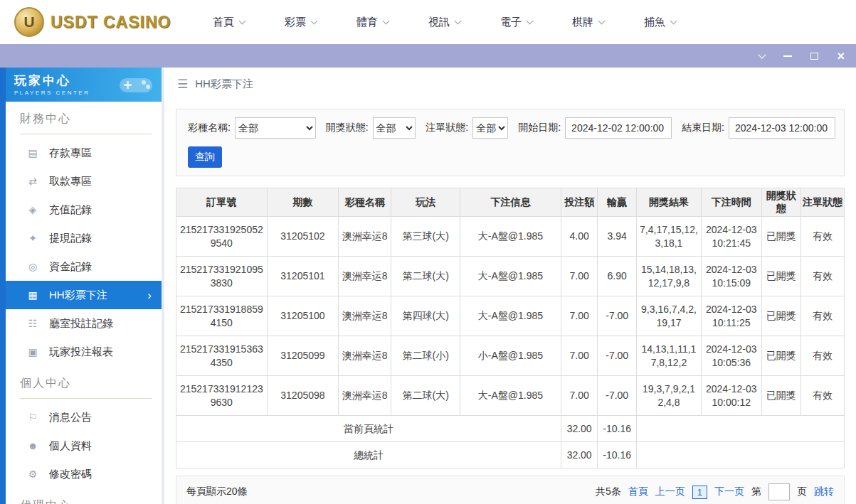 The width and height of the screenshot is (856, 504). I want to click on start-date-input, so click(618, 128).